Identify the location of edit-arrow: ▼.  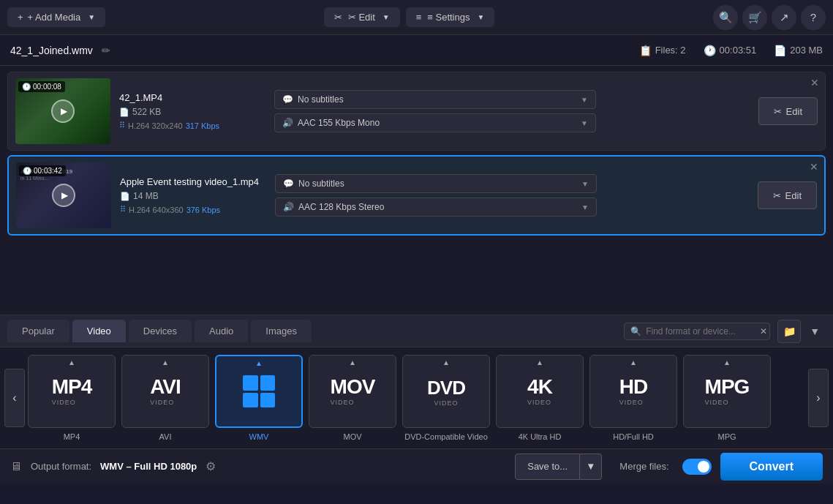
(386, 18).